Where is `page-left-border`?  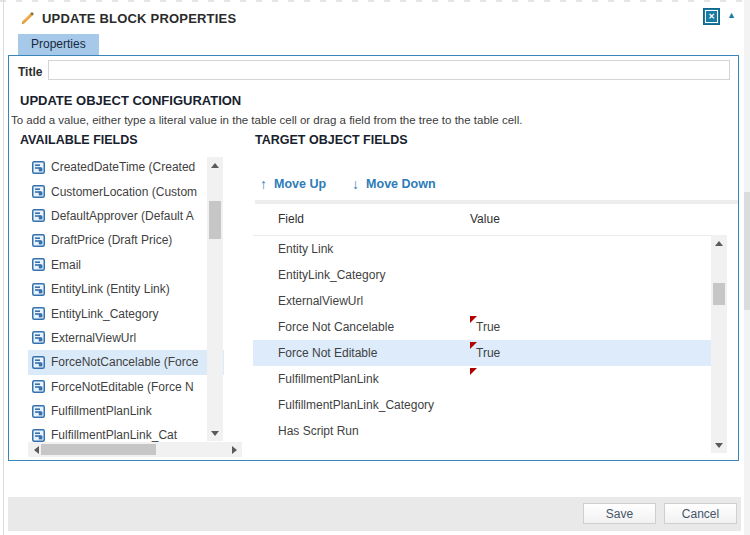
page-left-border is located at coordinates (4, 268).